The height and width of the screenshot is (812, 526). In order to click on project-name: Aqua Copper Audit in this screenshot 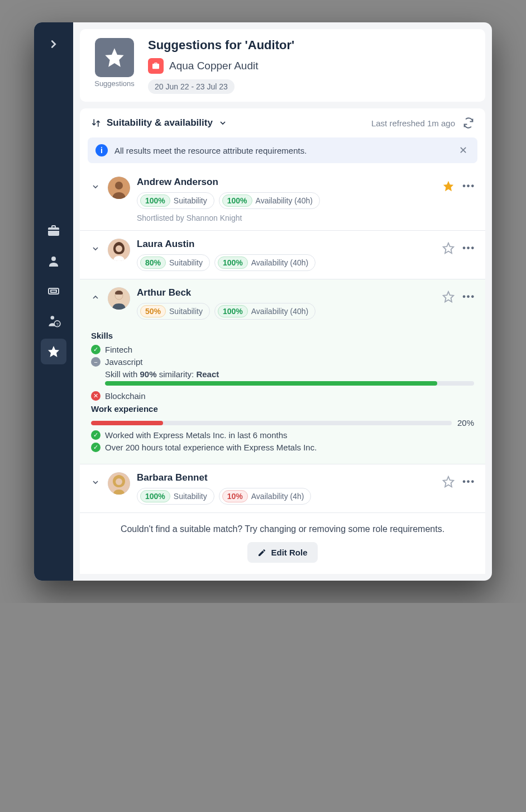, I will do `click(214, 66)`.